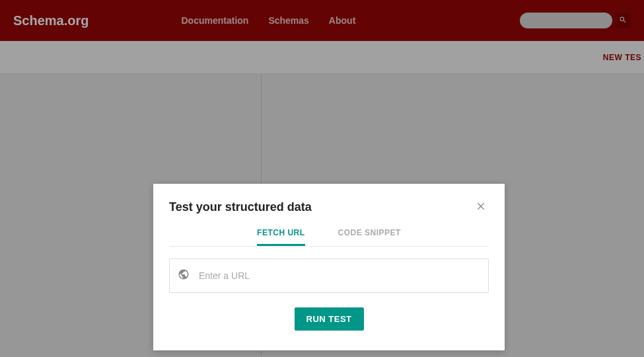 The image size is (644, 357). I want to click on run-test-button: RUN TEST, so click(329, 319).